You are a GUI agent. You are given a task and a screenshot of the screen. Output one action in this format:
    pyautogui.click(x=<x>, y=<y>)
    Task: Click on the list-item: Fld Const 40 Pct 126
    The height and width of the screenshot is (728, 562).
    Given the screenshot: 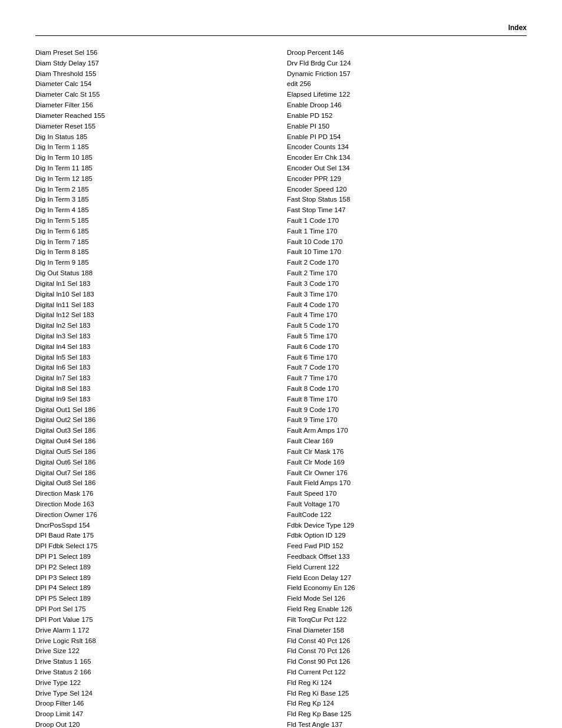 What is the action you would take?
    pyautogui.click(x=406, y=641)
    